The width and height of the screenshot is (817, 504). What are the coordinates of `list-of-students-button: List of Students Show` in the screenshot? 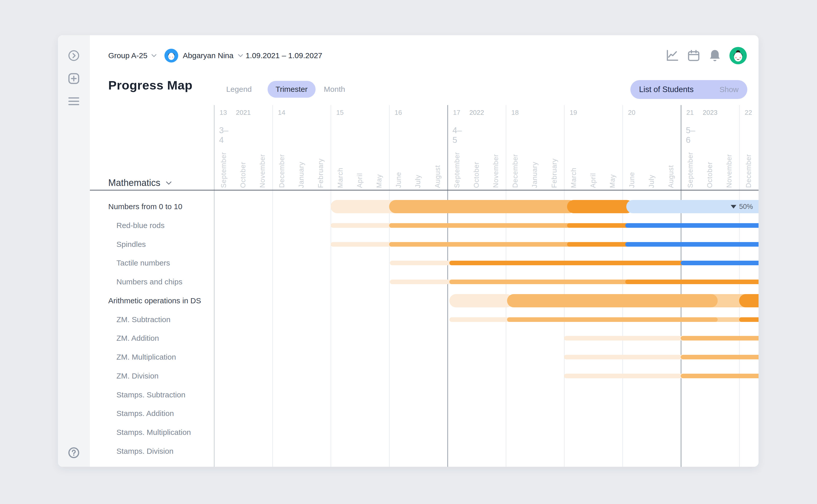 It's located at (689, 89).